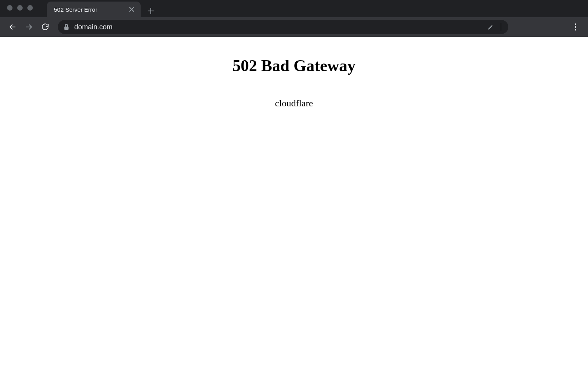  What do you see at coordinates (575, 27) in the screenshot?
I see `browser-menu-button` at bounding box center [575, 27].